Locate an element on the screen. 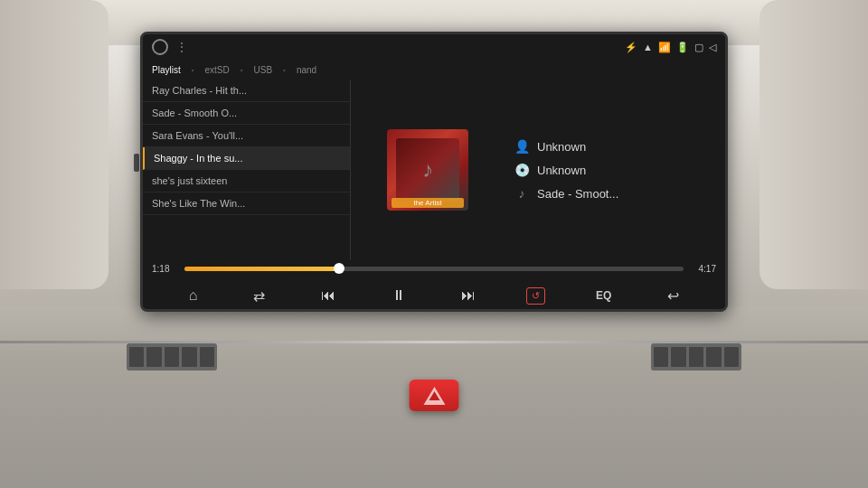 Image resolution: width=868 pixels, height=488 pixels. time-row: 1:18 4:17 is located at coordinates (434, 269).